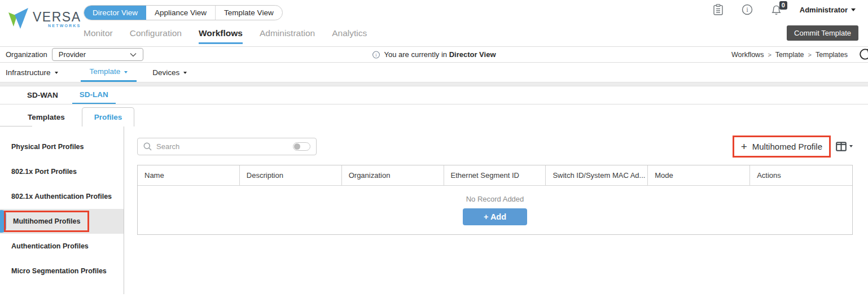 The width and height of the screenshot is (868, 297). Describe the element at coordinates (495, 217) in the screenshot. I see `add-record-button: + Add` at that location.